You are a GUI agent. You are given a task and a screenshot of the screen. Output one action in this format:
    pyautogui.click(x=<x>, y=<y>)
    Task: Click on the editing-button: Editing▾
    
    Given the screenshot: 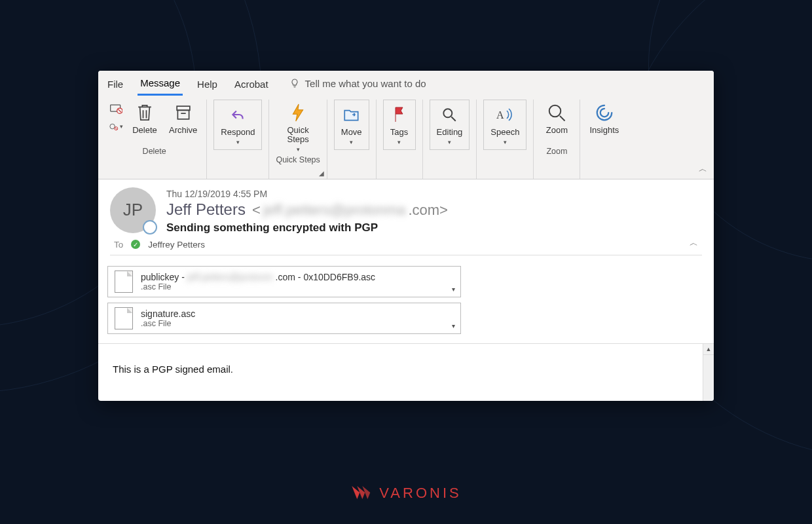 What is the action you would take?
    pyautogui.click(x=450, y=124)
    